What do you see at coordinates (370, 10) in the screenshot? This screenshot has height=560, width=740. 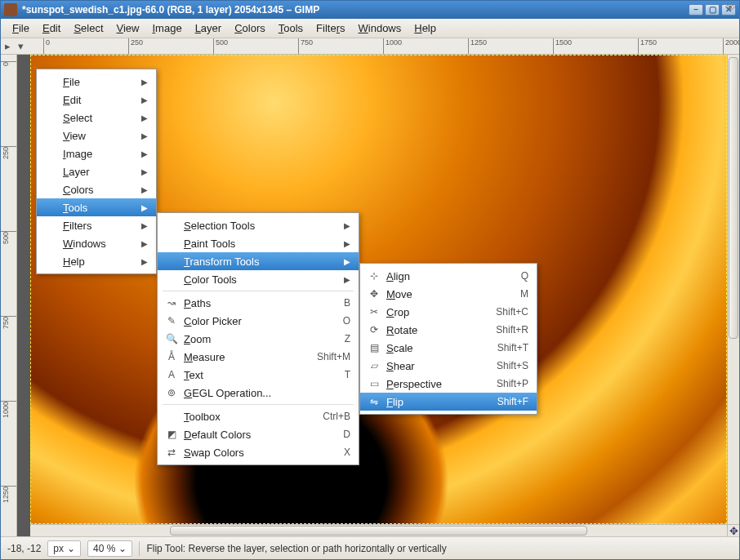 I see `titlebar: *sunspot_swedish_c1.jpg-66.0 (RGB, 1 lay…` at bounding box center [370, 10].